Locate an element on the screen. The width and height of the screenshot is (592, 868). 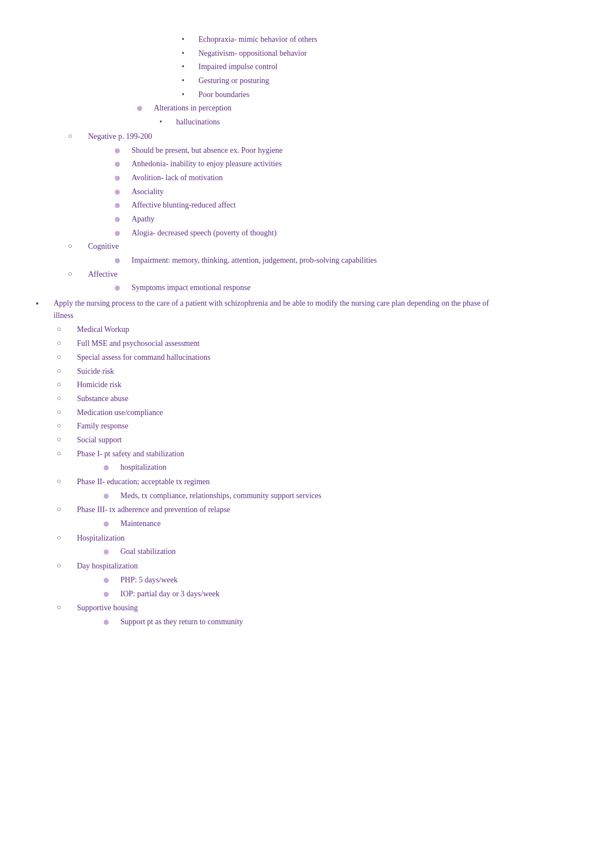
hallucinations-block: hallucinations is located at coordinates (352, 122).